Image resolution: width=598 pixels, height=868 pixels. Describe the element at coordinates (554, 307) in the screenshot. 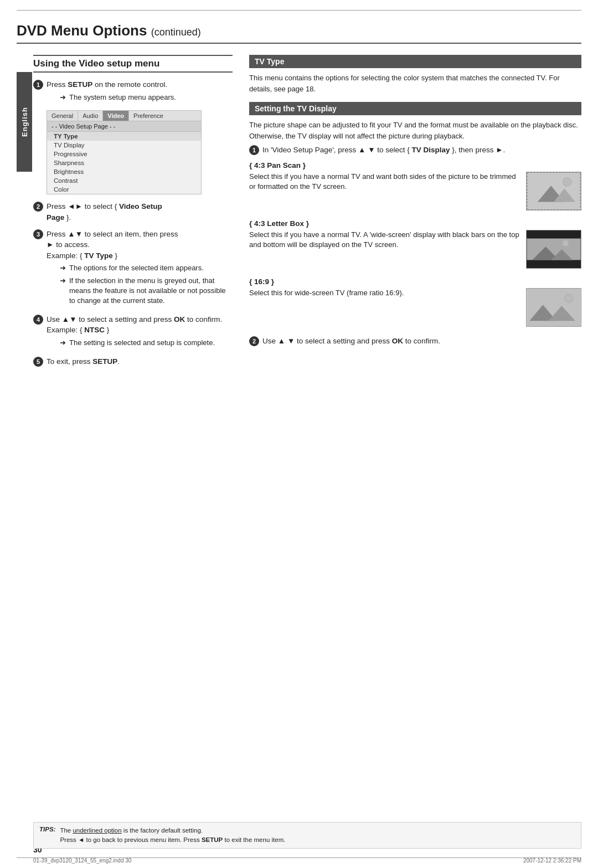

I see `widescreen-preview` at that location.